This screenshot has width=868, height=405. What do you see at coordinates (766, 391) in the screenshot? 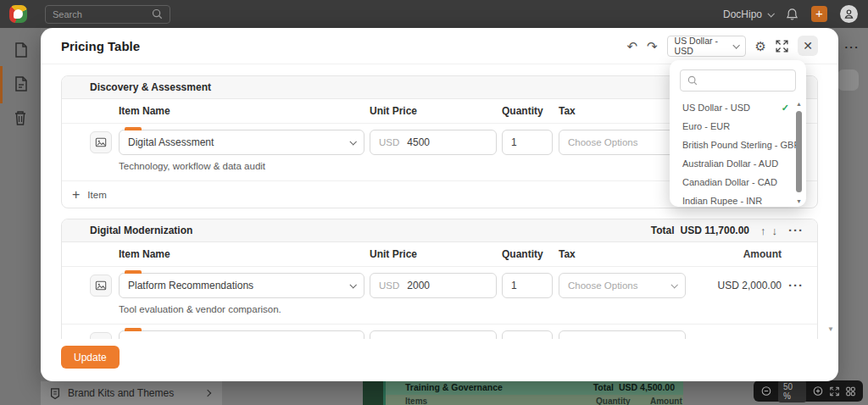
I see `zoom-out-icon` at bounding box center [766, 391].